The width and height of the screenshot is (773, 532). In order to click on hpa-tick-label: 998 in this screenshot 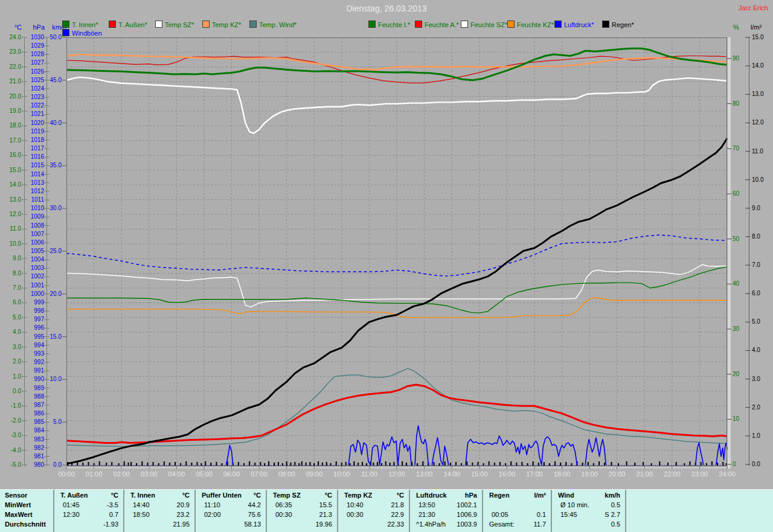, I will do `click(35, 310)`.